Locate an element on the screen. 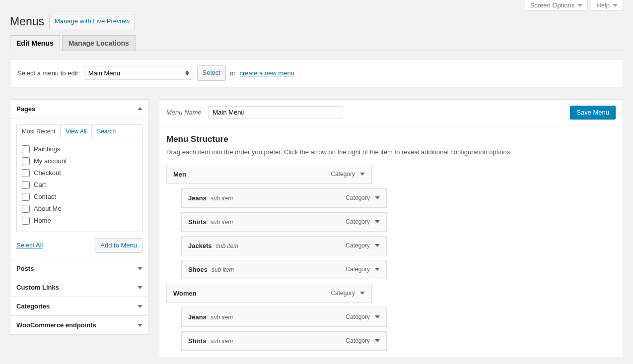 This screenshot has height=364, width=633. select-button: Select is located at coordinates (211, 73).